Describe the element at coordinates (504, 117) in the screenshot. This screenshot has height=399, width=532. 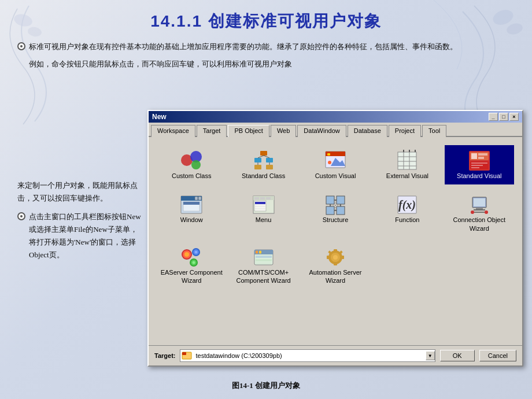
I see `titlebar-buttons: _ □ ×` at that location.